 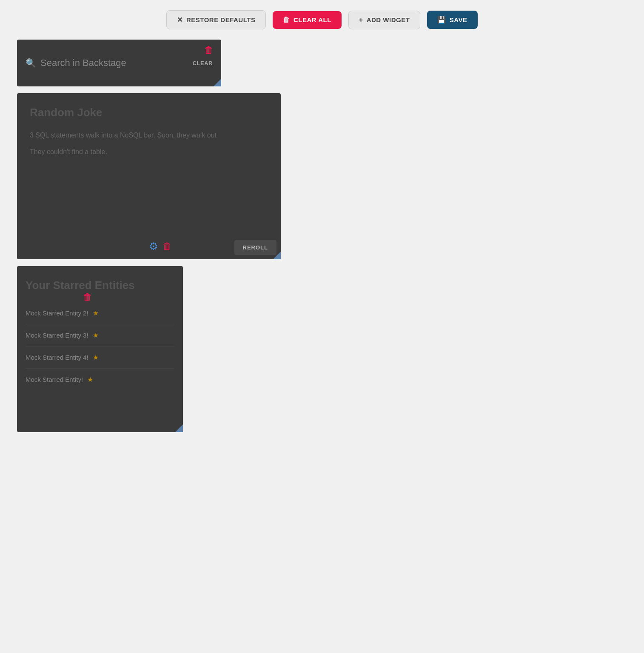 I want to click on search-widget: 🔍 Search in Backstage CLEAR 🗑, so click(x=119, y=63).